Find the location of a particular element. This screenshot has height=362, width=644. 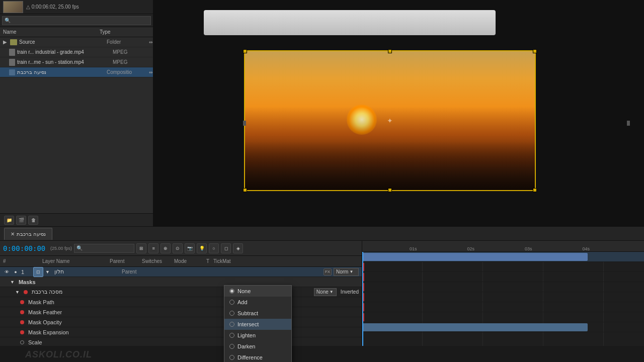

inverted-checkbox-label: Inverted is located at coordinates (350, 292).